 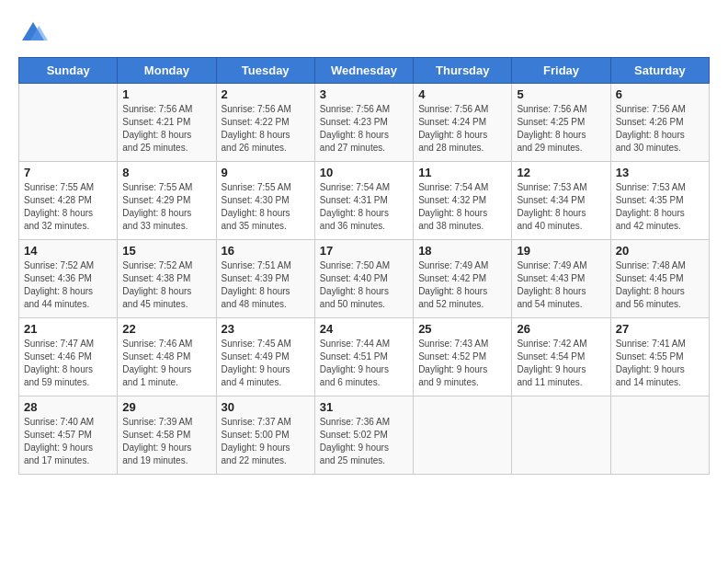 What do you see at coordinates (660, 94) in the screenshot?
I see `day-number: 6` at bounding box center [660, 94].